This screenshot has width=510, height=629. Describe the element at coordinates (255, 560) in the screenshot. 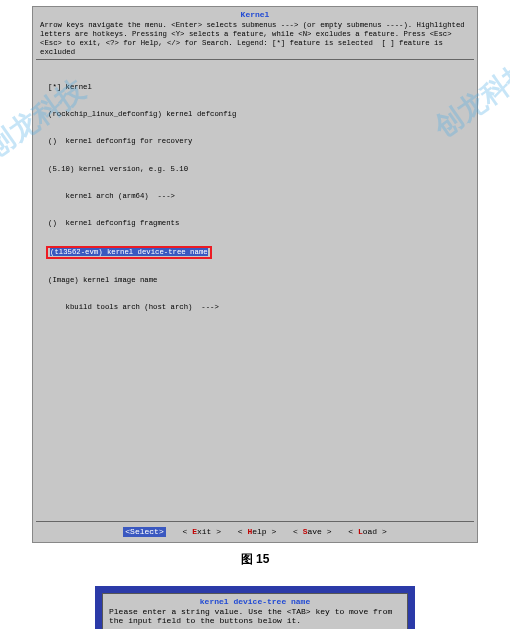

I see `figure-caption-15: 图 15` at that location.